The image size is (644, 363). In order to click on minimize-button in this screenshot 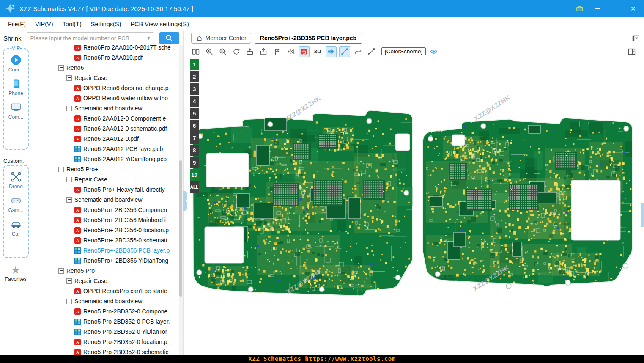, I will do `click(597, 8)`.